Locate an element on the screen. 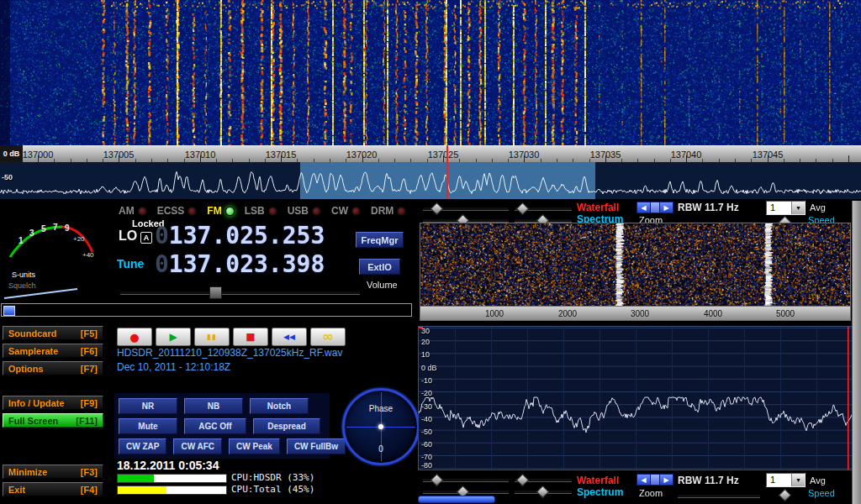 The image size is (861, 504). cw-peak-button: CW Peak is located at coordinates (254, 447).